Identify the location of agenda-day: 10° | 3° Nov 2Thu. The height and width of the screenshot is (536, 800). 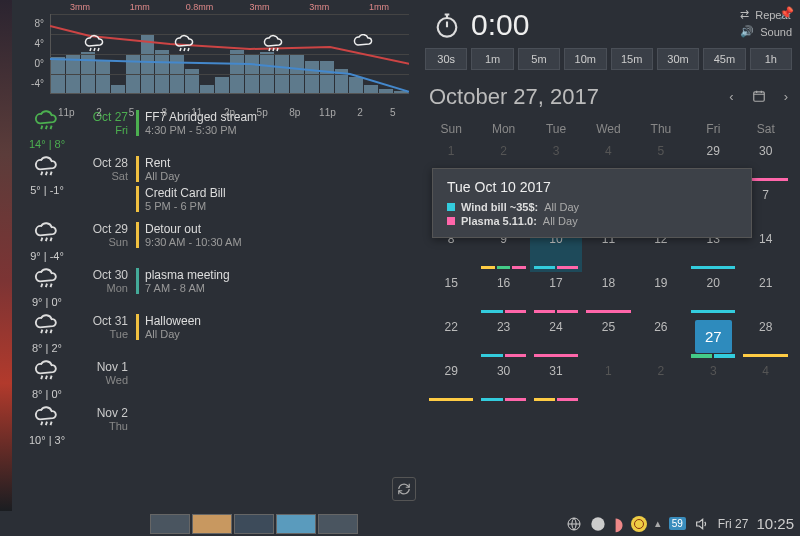
(214, 426).